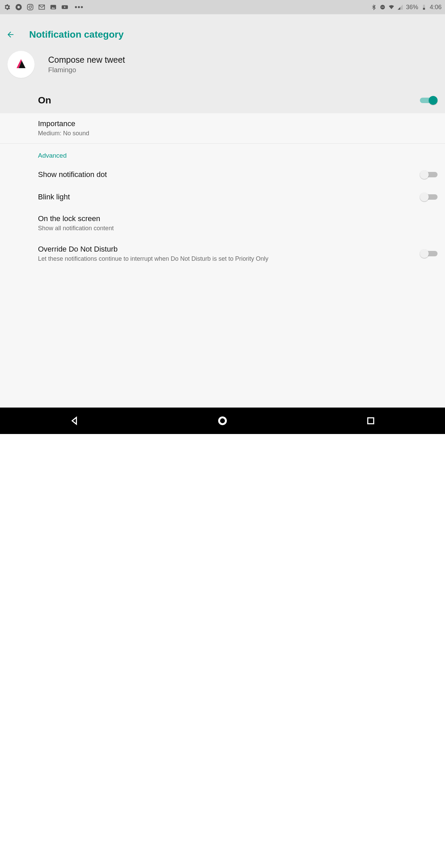 The height and width of the screenshot is (868, 445). I want to click on settings-icon, so click(7, 7).